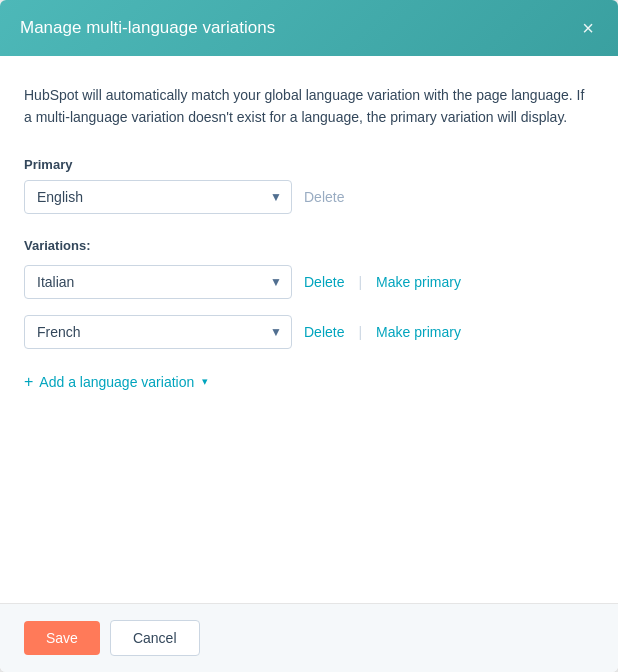 The height and width of the screenshot is (672, 618). What do you see at coordinates (324, 332) in the screenshot?
I see `variation-delete-button-french: Delete` at bounding box center [324, 332].